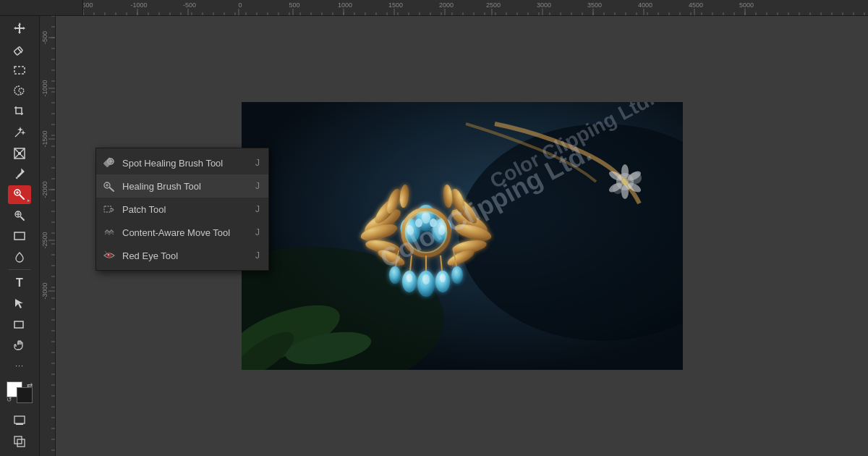 The height and width of the screenshot is (456, 868). I want to click on spot-healing-label: Spot Healing Brush Tool, so click(179, 164).